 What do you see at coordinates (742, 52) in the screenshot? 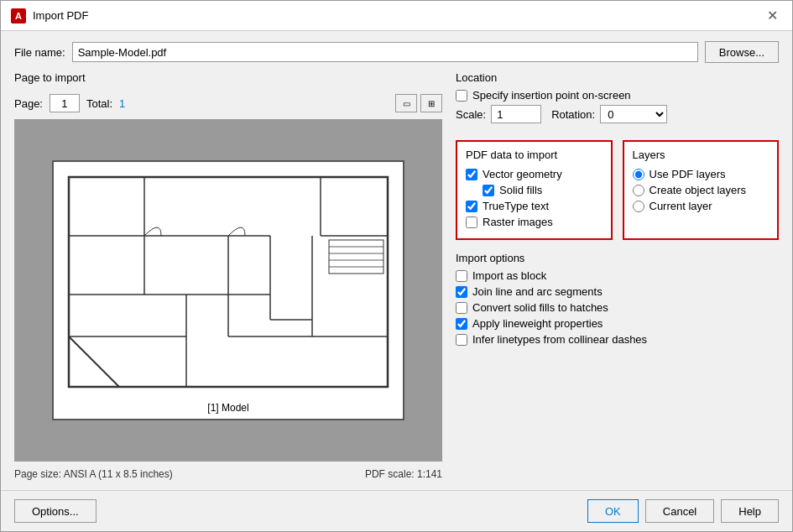
I see `browse-button: Browse...` at bounding box center [742, 52].